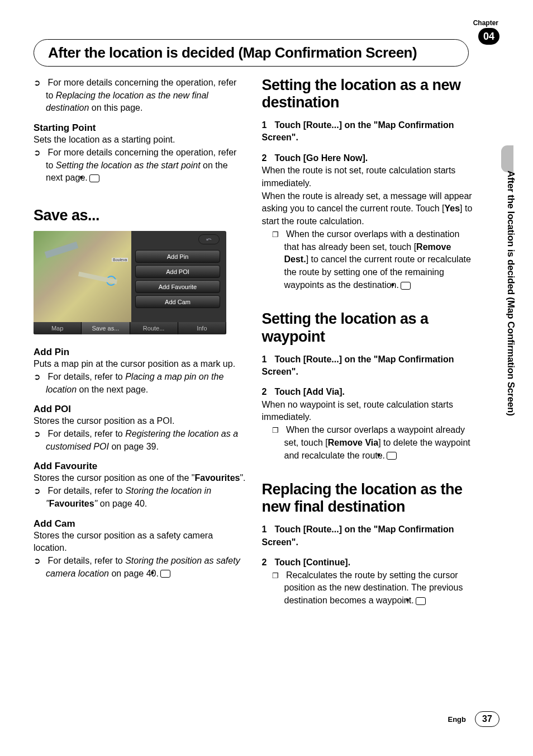 This screenshot has height=756, width=533. I want to click on sec1-heading: Setting the location as a new destinatio…, so click(369, 94).